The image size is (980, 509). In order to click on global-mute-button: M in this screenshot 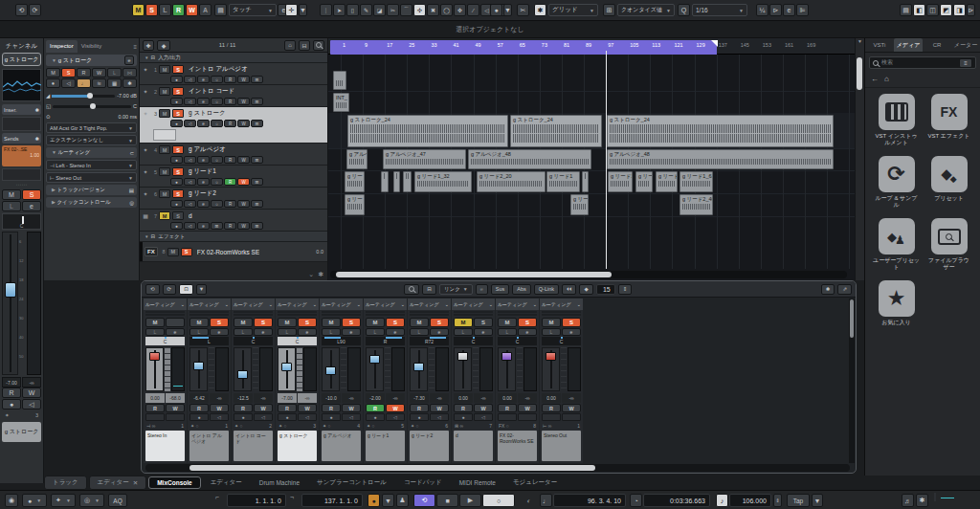, I will do `click(138, 10)`.